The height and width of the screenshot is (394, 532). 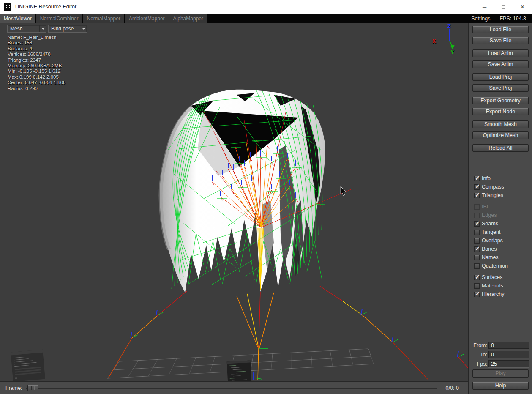 What do you see at coordinates (493, 286) in the screenshot?
I see `checkbox-label: Materials` at bounding box center [493, 286].